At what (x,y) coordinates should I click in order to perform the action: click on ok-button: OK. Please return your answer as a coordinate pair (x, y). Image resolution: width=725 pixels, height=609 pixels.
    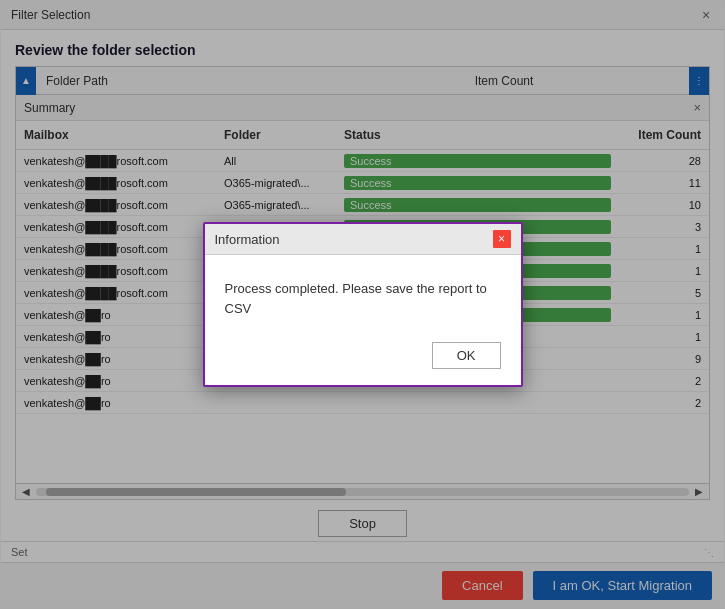
    Looking at the image, I should click on (466, 356).